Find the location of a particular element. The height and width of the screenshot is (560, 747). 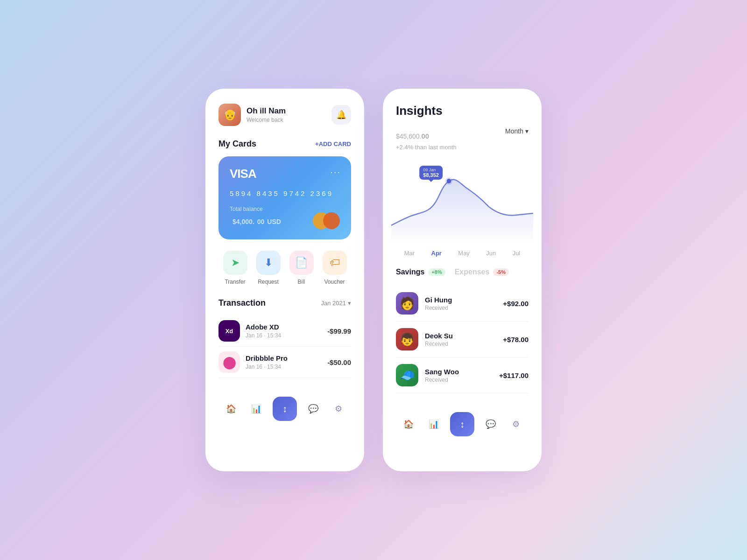

nav-chart-left: 📊 is located at coordinates (256, 409).